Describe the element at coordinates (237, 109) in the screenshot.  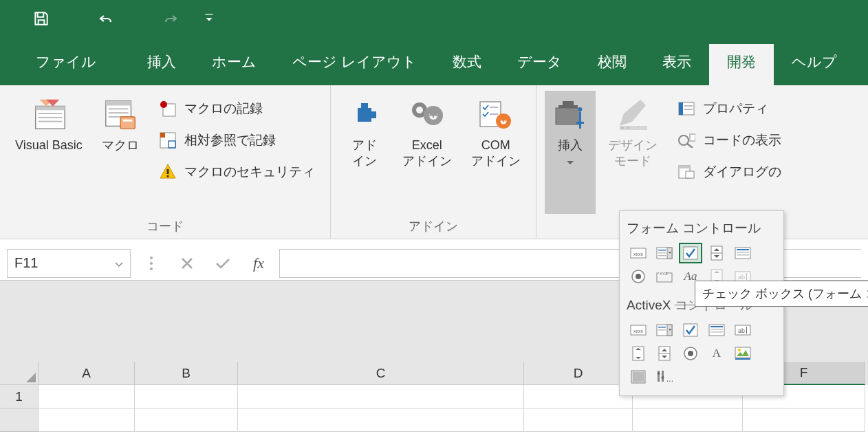
I see `record-macro-button: マクロの記録` at that location.